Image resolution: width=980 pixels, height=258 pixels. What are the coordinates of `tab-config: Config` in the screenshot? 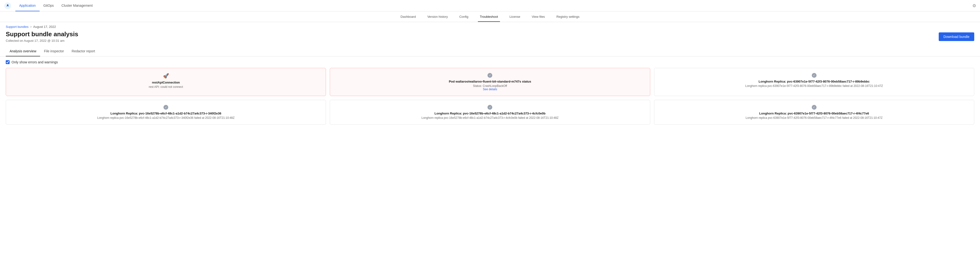 It's located at (464, 17).